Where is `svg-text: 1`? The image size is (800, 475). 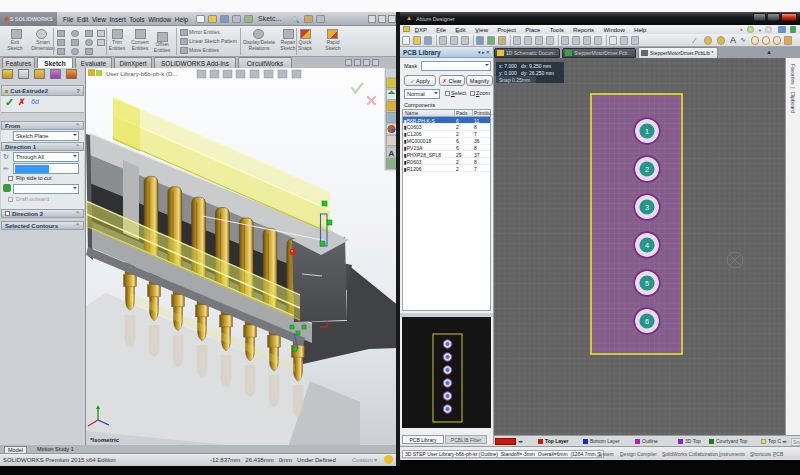 svg-text: 1 is located at coordinates (647, 132).